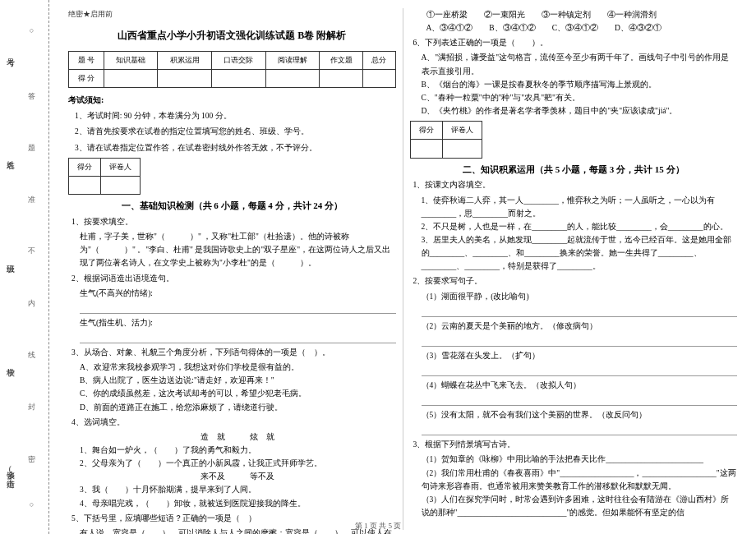 The height and width of the screenshot is (534, 756). Describe the element at coordinates (233, 222) in the screenshot. I see `q1-stem: 1、按要求填空。` at that location.